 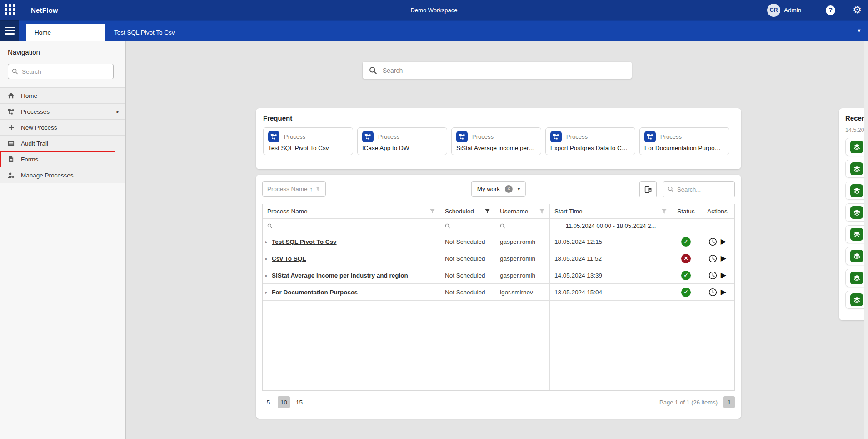 I want to click on sidebar-item-new-process: New Process, so click(x=63, y=127).